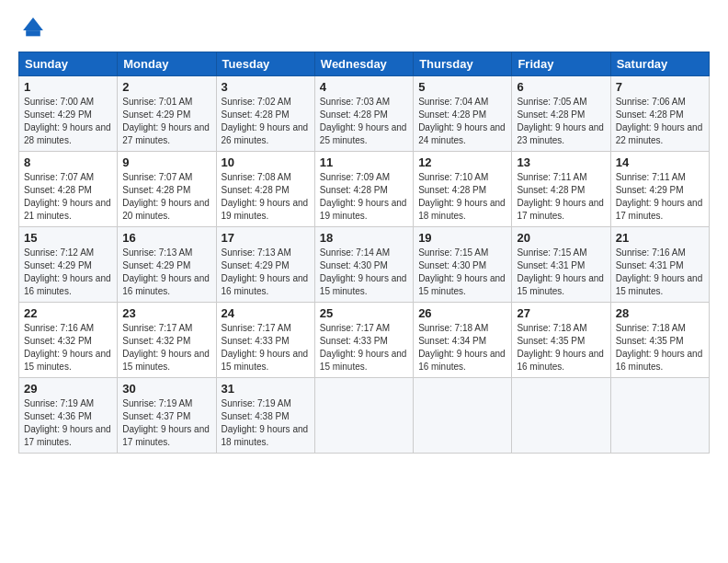 The width and height of the screenshot is (728, 563). Describe the element at coordinates (68, 388) in the screenshot. I see `day-number: 29` at that location.